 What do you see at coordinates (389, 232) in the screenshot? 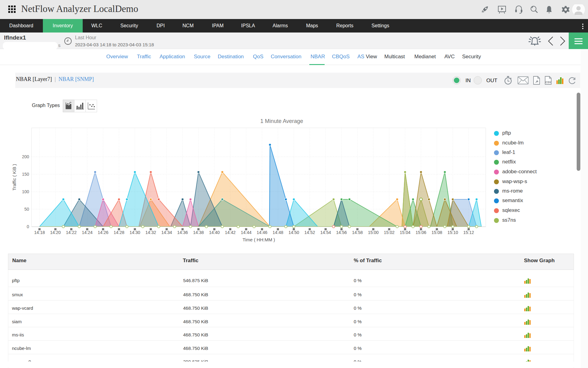
I see `svg-text: 15:02` at bounding box center [389, 232].